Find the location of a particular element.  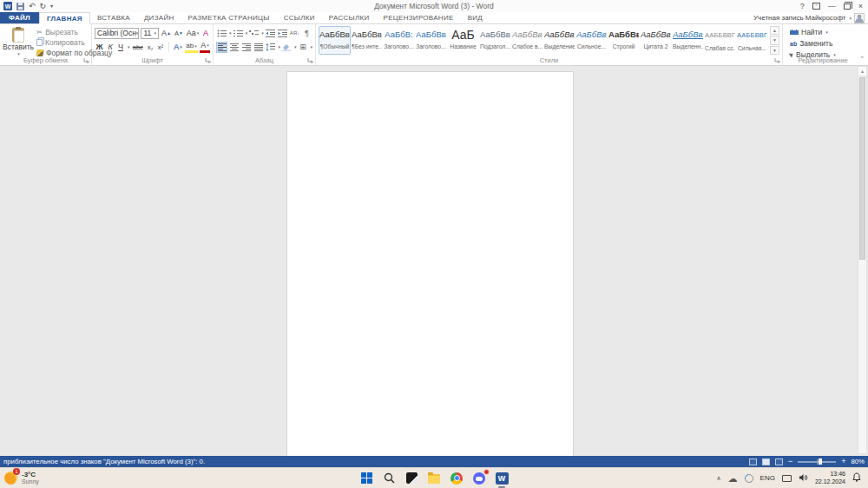

superscript-button: х² is located at coordinates (161, 47).